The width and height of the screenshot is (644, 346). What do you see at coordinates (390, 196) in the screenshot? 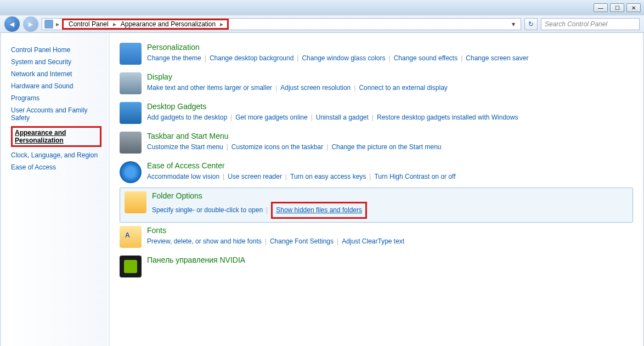
I see `category-title: Folder Options` at bounding box center [390, 196].